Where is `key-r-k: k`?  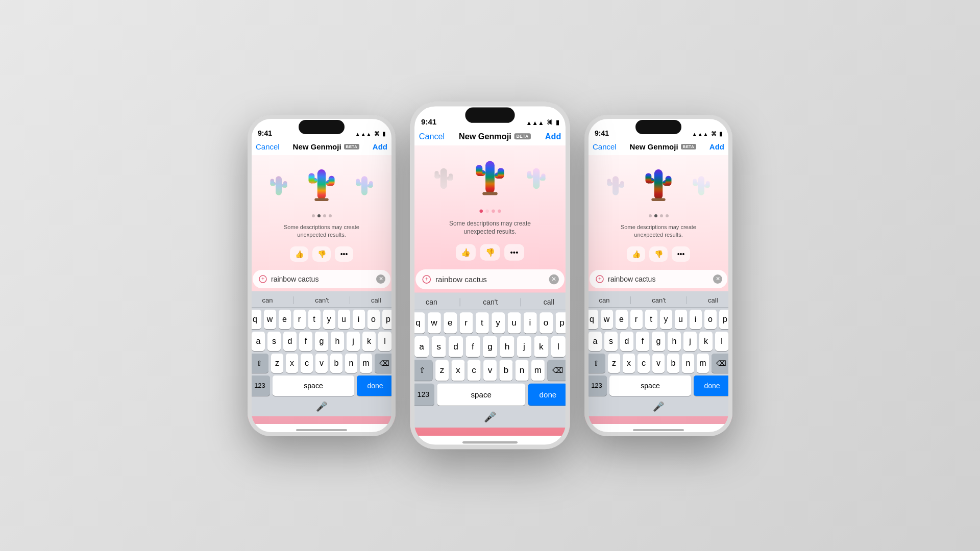
key-r-k: k is located at coordinates (706, 341).